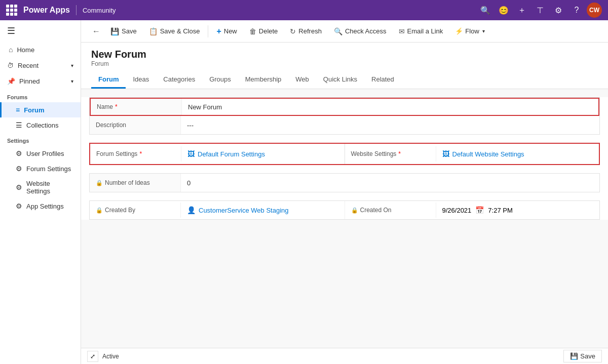 The image size is (608, 364). I want to click on tab-membership: Membership, so click(263, 80).